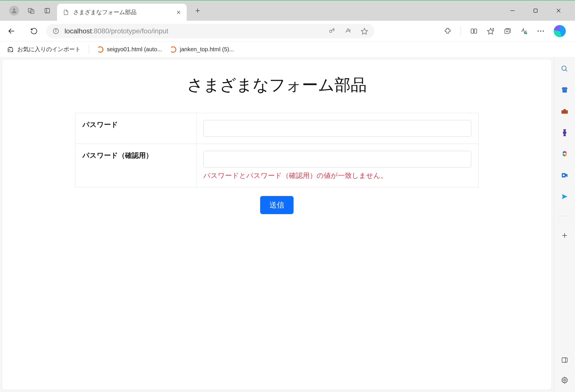  What do you see at coordinates (210, 31) in the screenshot?
I see `address-bar: localhost:8080/prototype/foo/input` at bounding box center [210, 31].